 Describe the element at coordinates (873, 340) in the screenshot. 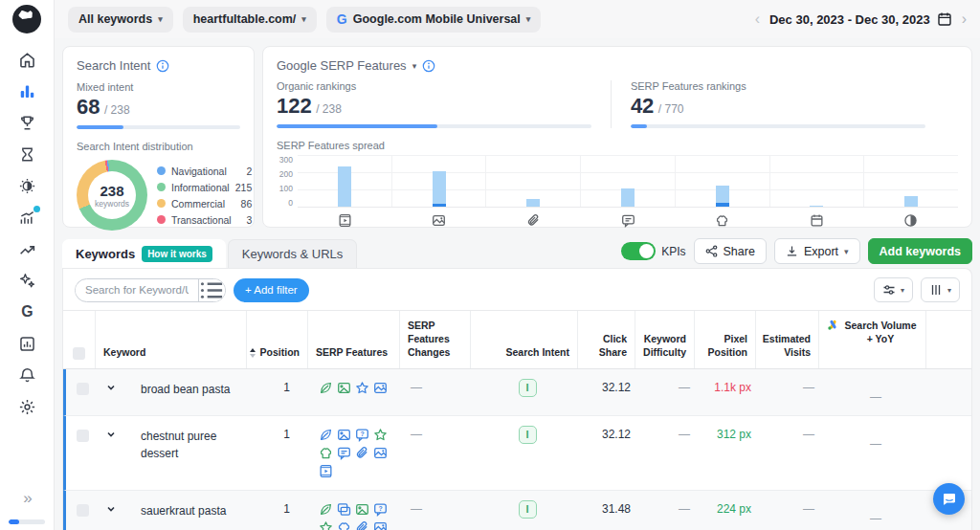

I see `col-search-volume: Search Volume + YoY` at that location.